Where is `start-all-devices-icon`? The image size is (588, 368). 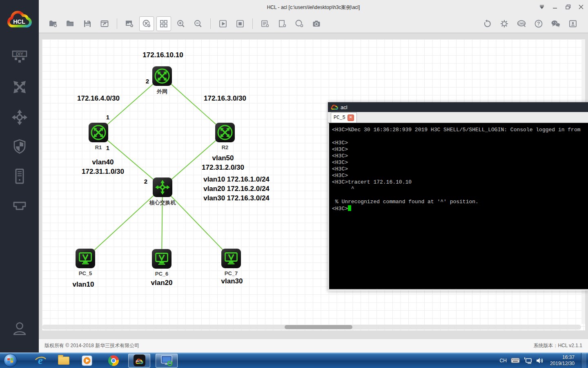 start-all-devices-icon is located at coordinates (223, 24).